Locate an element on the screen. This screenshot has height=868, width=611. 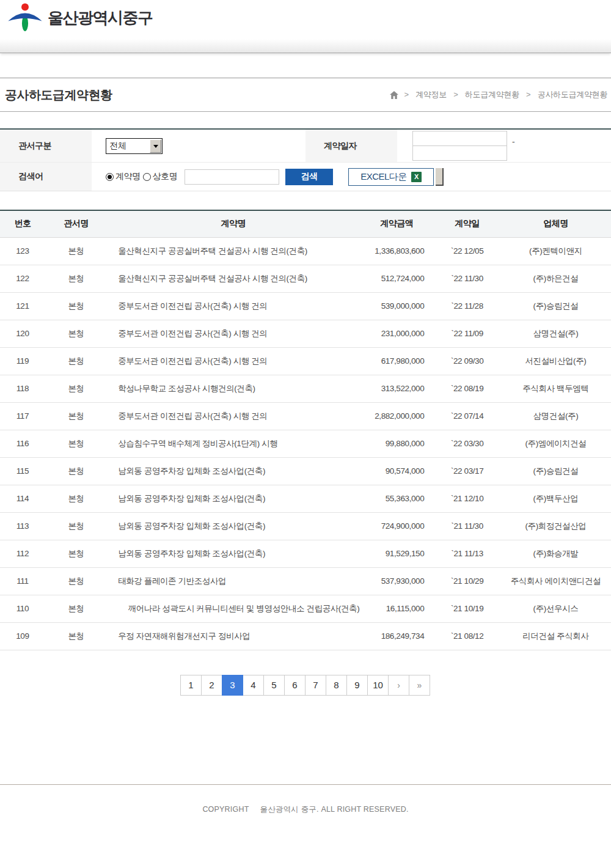
col-header-company: 업체명 is located at coordinates (556, 224).